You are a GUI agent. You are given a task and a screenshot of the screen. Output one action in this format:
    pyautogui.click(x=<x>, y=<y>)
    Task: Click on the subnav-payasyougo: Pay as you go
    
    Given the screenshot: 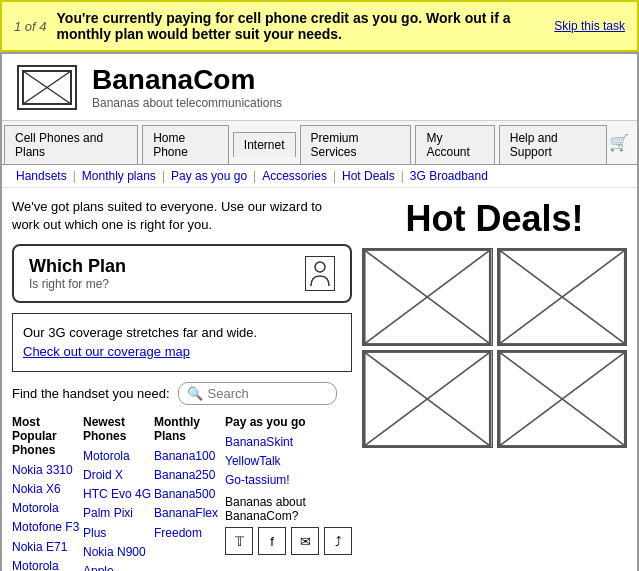 What is the action you would take?
    pyautogui.click(x=209, y=176)
    